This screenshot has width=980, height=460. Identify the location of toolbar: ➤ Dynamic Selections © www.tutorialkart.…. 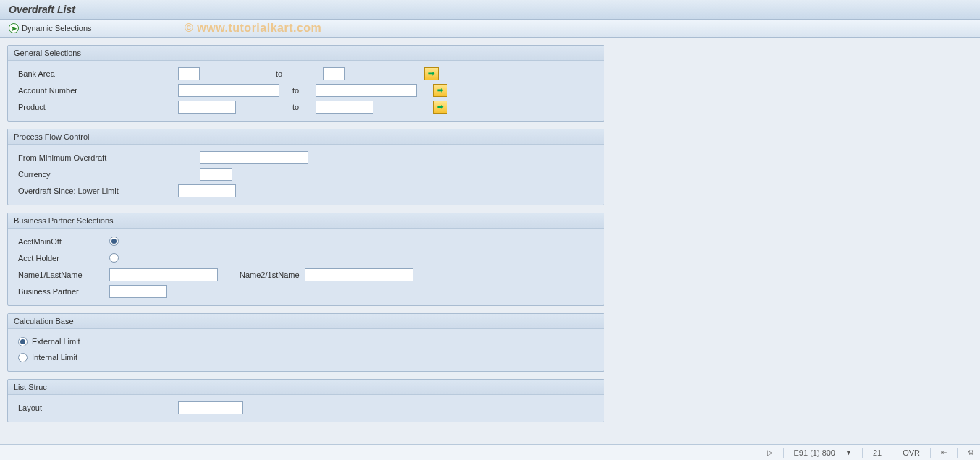
(490, 29).